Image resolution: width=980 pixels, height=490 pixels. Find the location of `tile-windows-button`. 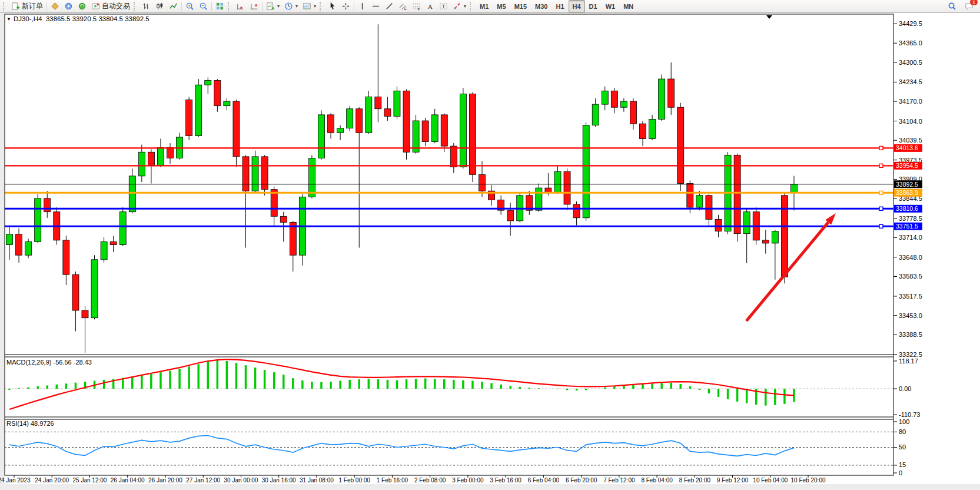

tile-windows-button is located at coordinates (220, 6).